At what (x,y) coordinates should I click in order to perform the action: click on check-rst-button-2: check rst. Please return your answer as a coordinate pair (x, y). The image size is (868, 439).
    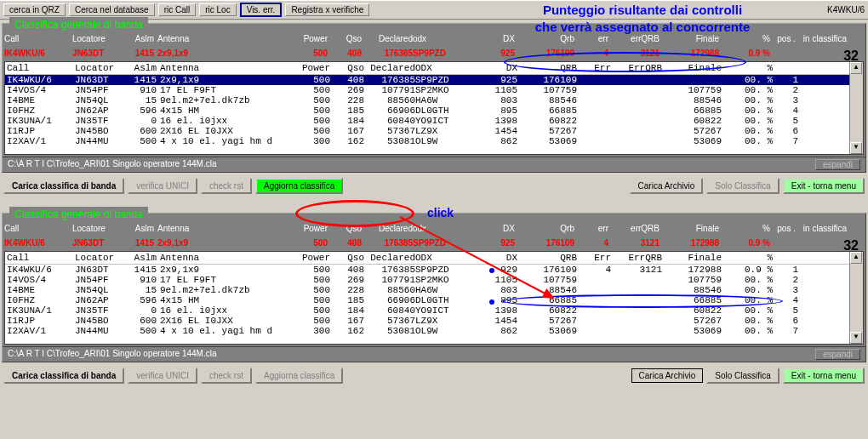
    Looking at the image, I should click on (226, 376).